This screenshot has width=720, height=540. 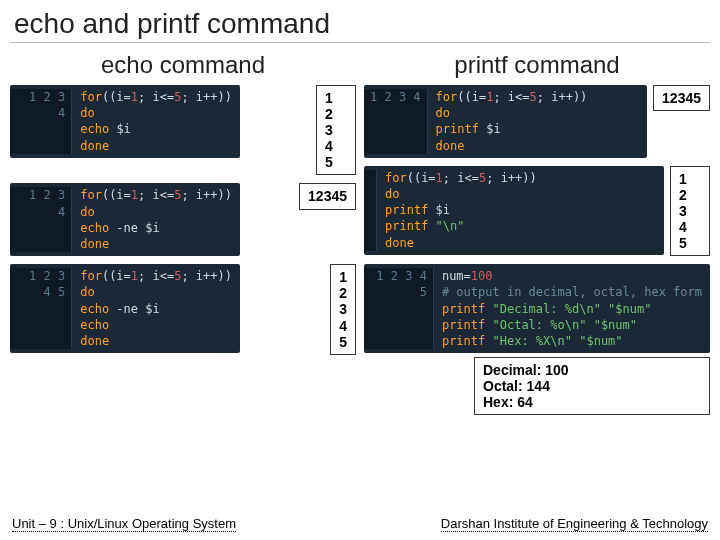 What do you see at coordinates (682, 98) in the screenshot?
I see `printf-output-1: 12345` at bounding box center [682, 98].